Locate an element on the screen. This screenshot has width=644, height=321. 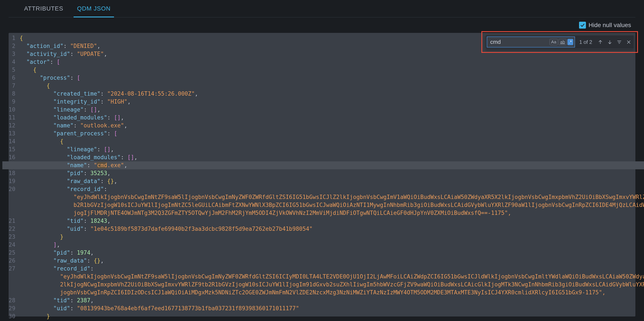
line-gutter: 1234567891011121314151617181920212223242… is located at coordinates (14, 177).